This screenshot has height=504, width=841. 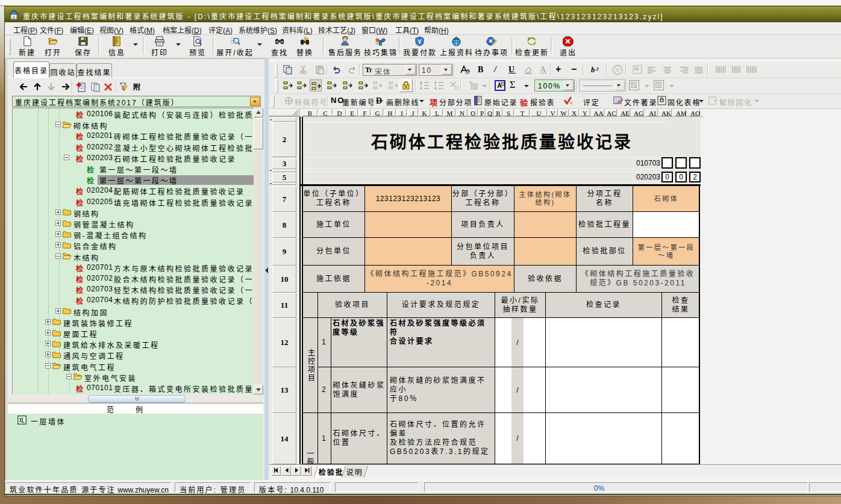 I want to click on svg-text: ⅙, so click(x=617, y=70).